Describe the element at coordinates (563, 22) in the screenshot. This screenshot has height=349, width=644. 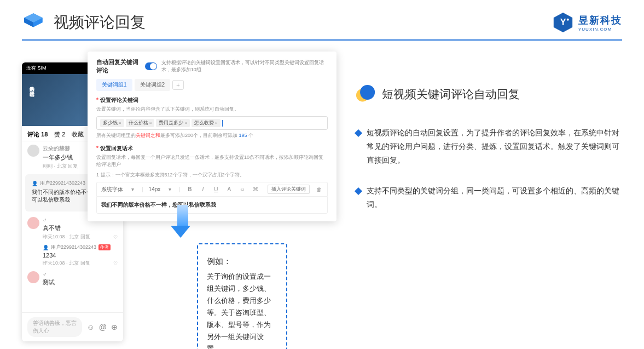
I see `logo-hex-icon: Y` at that location.